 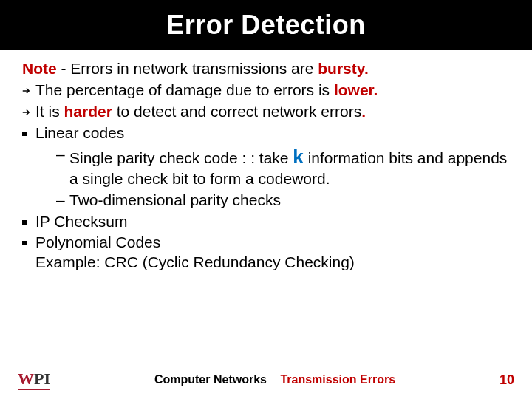 What do you see at coordinates (266, 380) in the screenshot?
I see `slide-footer: WPI Computer Networks Transmission Error…` at bounding box center [266, 380].